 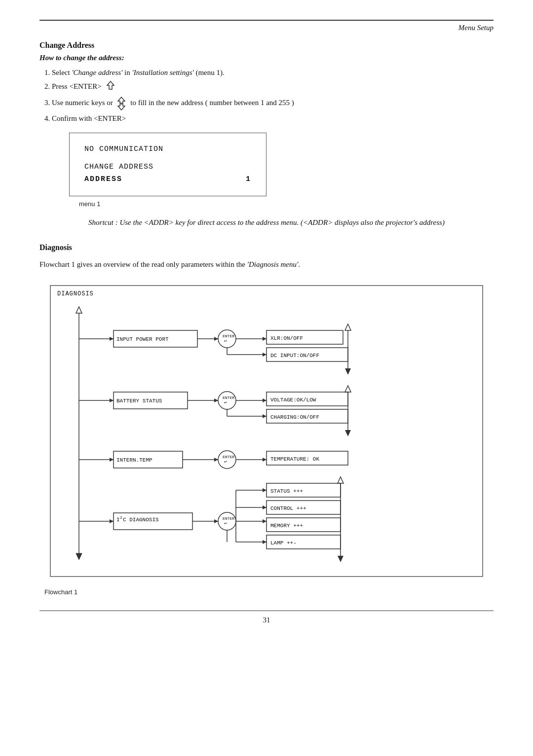 I want to click on diagnosis-desc: Flowchart 1 gives an overview of the rea…, so click(x=266, y=264).